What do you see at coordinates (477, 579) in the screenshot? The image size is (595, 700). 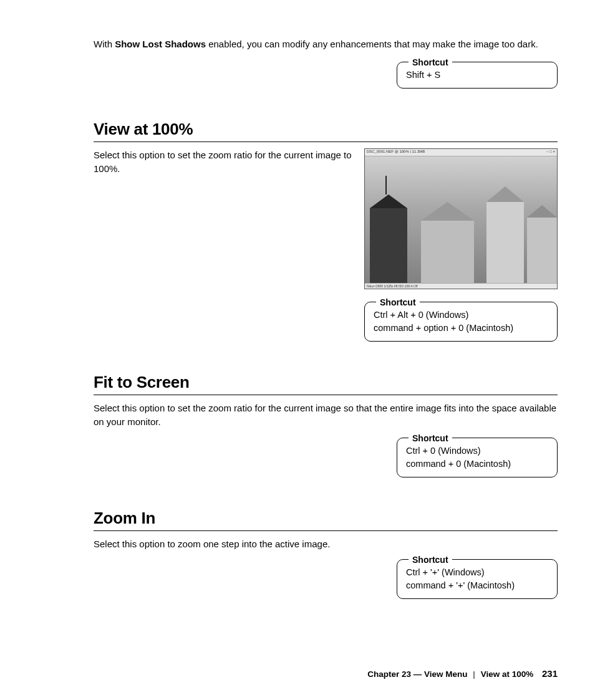 I see `shortcut-box-zoom-in: Shortcut Ctrl + '+' (Windows) command + …` at bounding box center [477, 579].